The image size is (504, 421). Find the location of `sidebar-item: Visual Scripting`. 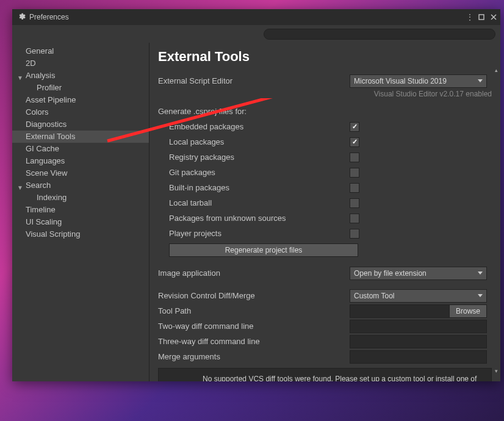

sidebar-item: Visual Scripting is located at coordinates (81, 234).